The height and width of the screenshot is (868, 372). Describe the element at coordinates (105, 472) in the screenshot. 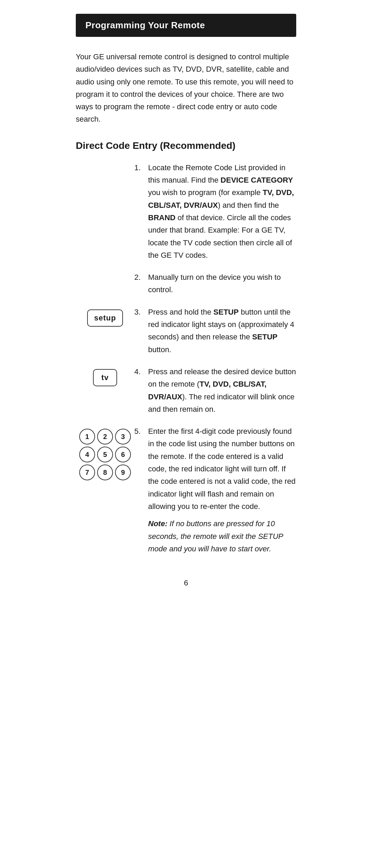

I see `num-btn-8: 8` at that location.